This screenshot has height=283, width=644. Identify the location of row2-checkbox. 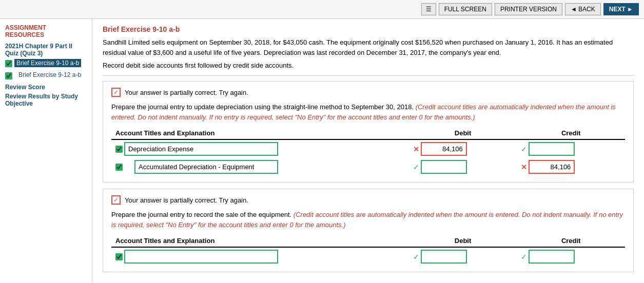
(119, 167).